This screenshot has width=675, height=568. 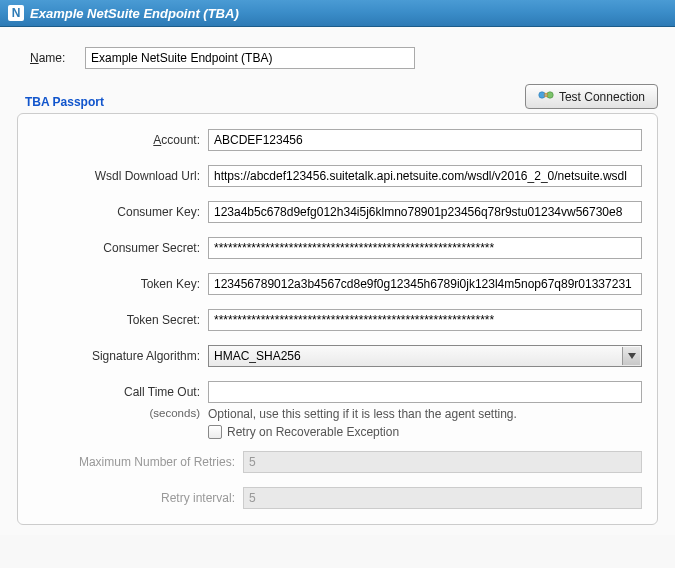 What do you see at coordinates (116, 356) in the screenshot?
I see `signature-algorithm-label: Signature Algorithm:` at bounding box center [116, 356].